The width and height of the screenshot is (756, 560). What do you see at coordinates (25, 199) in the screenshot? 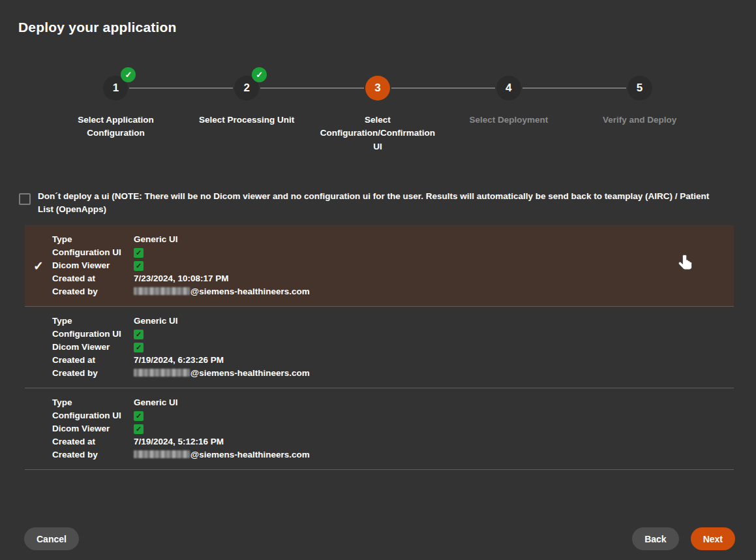
I see `dont-deploy-ui-checkbox` at bounding box center [25, 199].